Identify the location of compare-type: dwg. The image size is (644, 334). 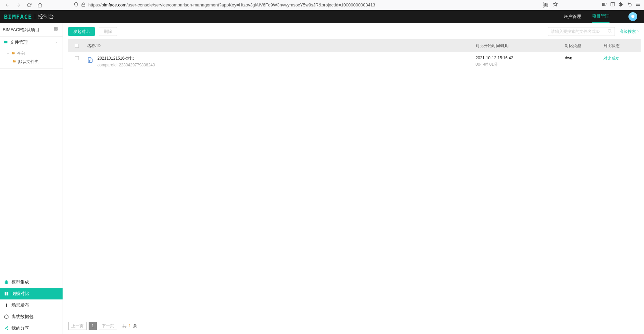
(584, 62).